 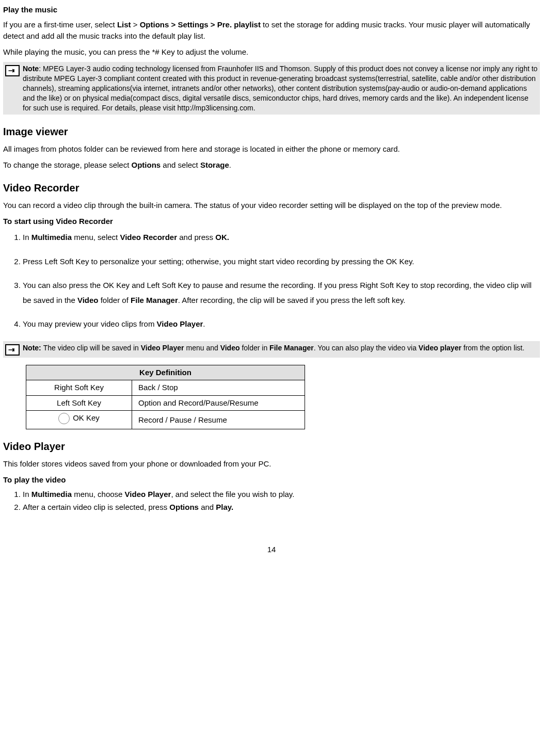 What do you see at coordinates (281, 494) in the screenshot?
I see `list-item: In Multimedia menu, choose Video Player,…` at bounding box center [281, 494].